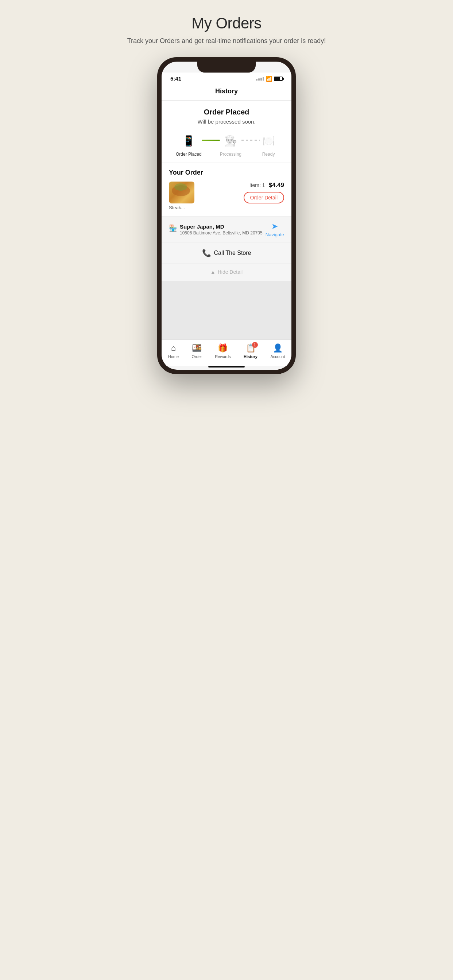  Describe the element at coordinates (182, 208) in the screenshot. I see `order-item-name: Steak...` at that location.